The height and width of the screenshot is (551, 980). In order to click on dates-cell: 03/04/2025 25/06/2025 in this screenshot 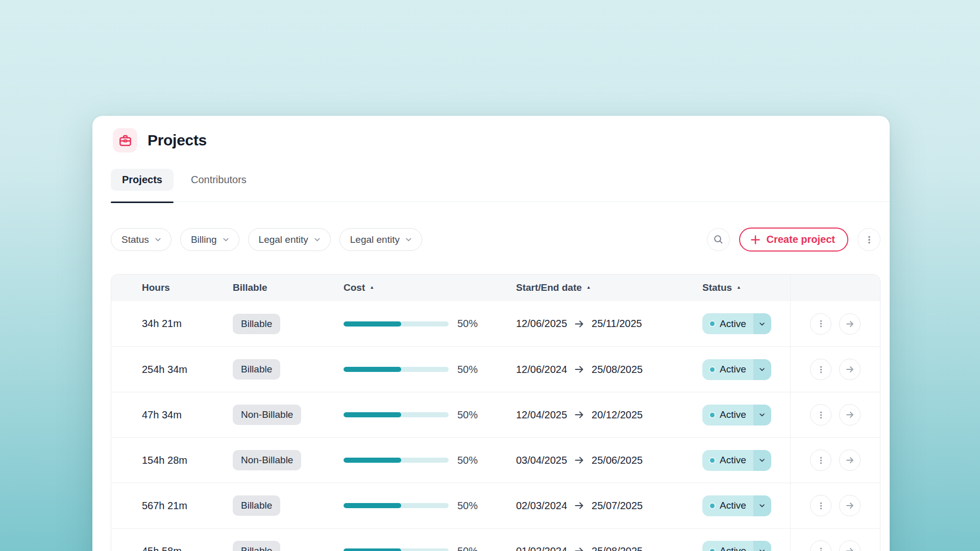, I will do `click(609, 460)`.